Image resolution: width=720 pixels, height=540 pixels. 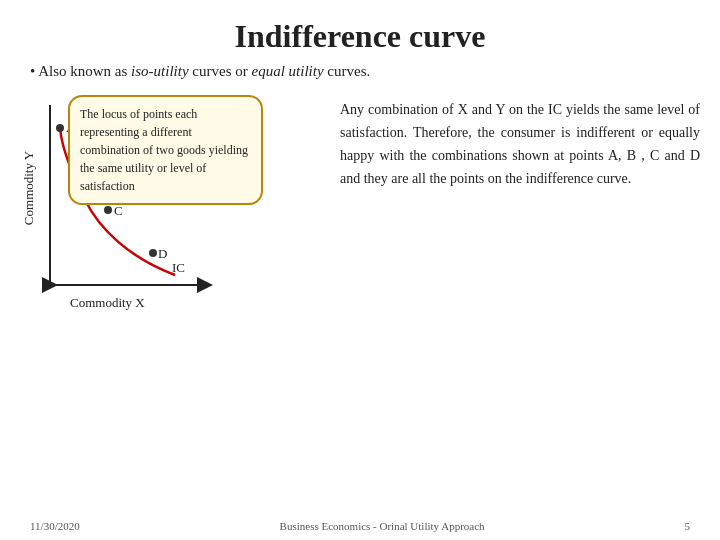 What do you see at coordinates (118, 210) in the screenshot?
I see `svg-text: C` at bounding box center [118, 210].